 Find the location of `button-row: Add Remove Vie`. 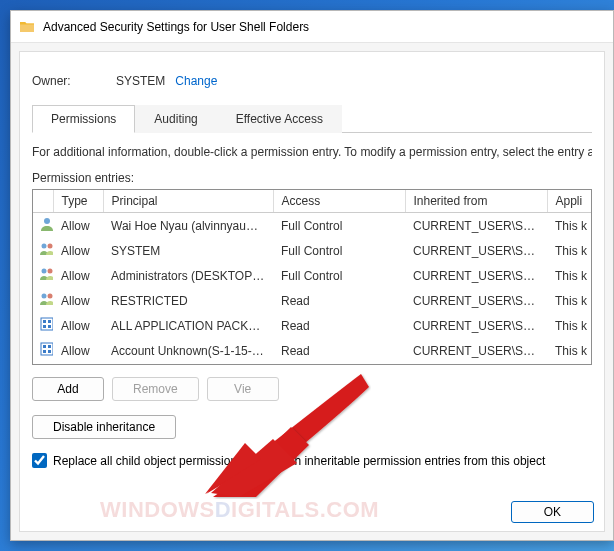

button-row: Add Remove Vie is located at coordinates (312, 389).